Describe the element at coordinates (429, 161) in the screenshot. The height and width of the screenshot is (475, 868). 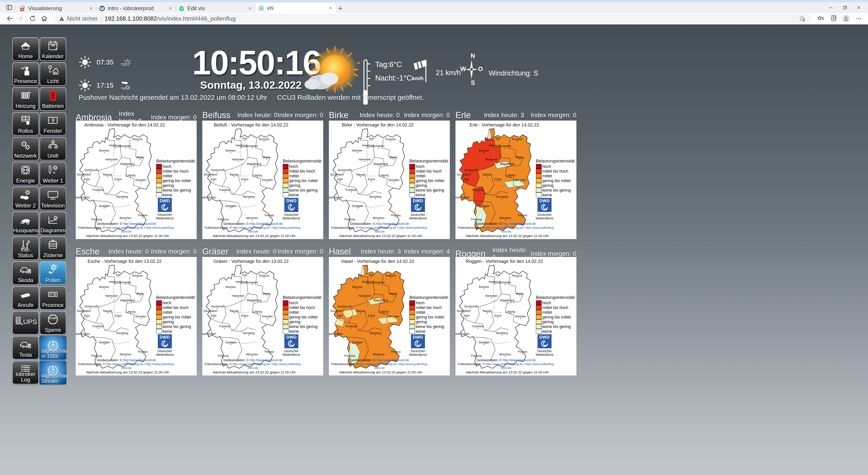
I see `legend-title: Belastungsintensität:` at that location.